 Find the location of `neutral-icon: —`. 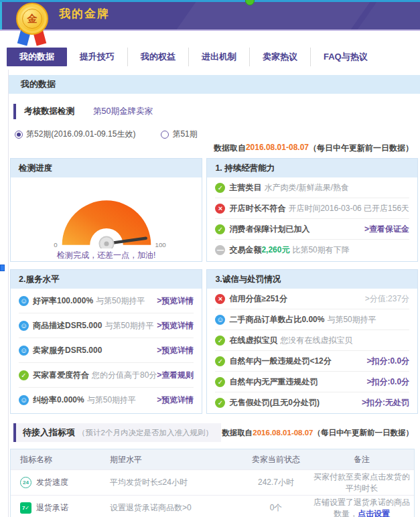

neutral-icon: — is located at coordinates (220, 250).